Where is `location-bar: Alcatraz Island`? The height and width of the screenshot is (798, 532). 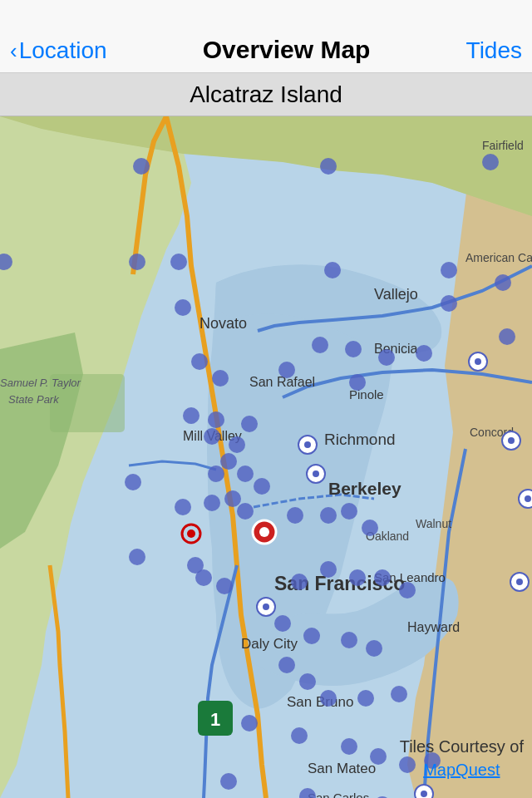
location-bar: Alcatraz Island is located at coordinates (266, 95).